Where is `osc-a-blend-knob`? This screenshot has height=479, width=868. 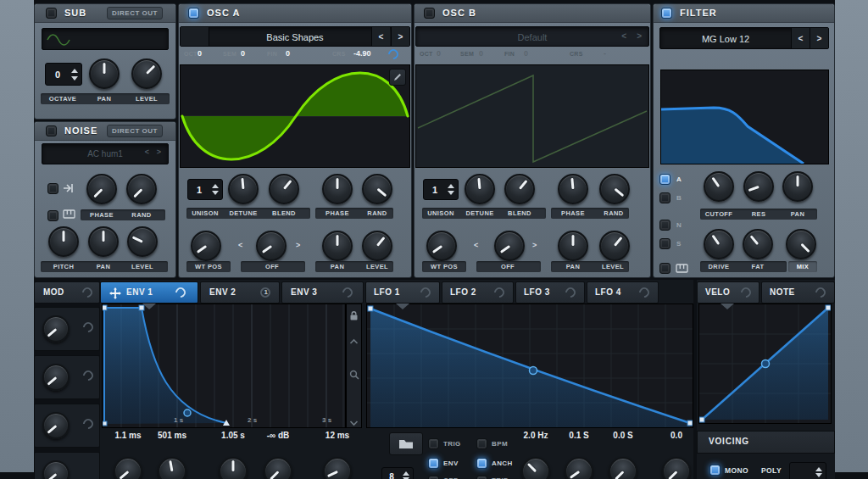 osc-a-blend-knob is located at coordinates (284, 189).